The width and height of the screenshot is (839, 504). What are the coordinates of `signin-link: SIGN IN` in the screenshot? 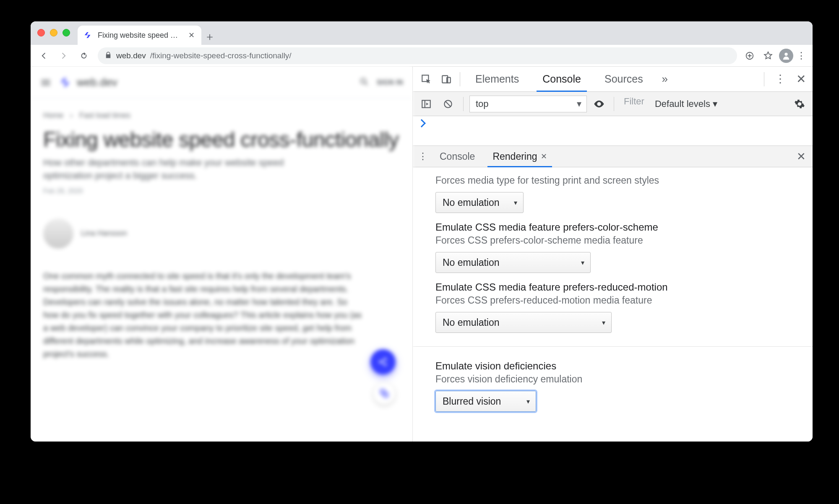 It's located at (390, 83).